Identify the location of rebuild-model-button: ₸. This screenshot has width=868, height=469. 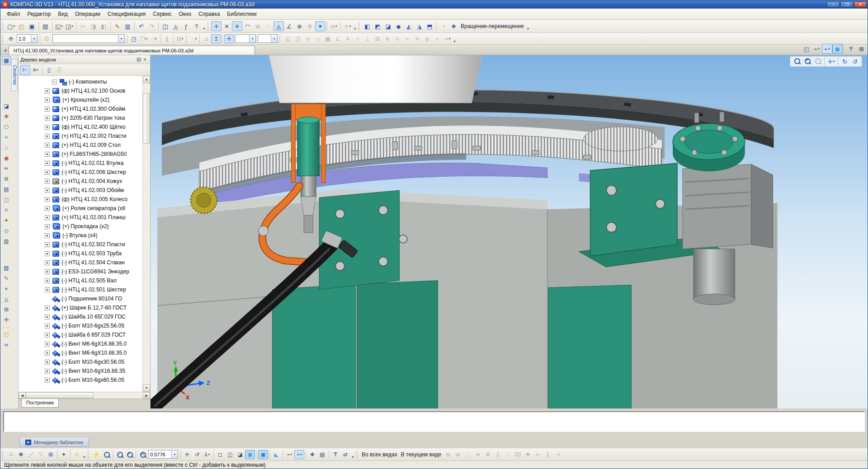
(335, 455).